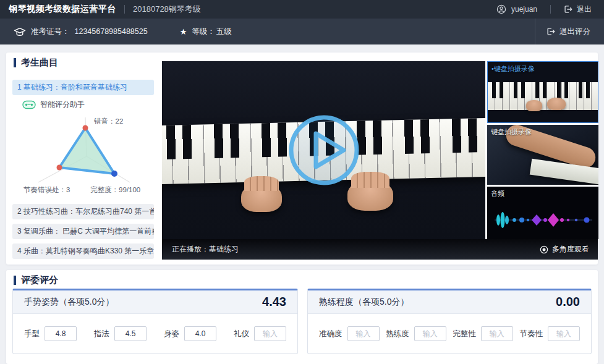 Image resolution: width=604 pixels, height=364 pixels. I want to click on proficiency-input, so click(430, 334).